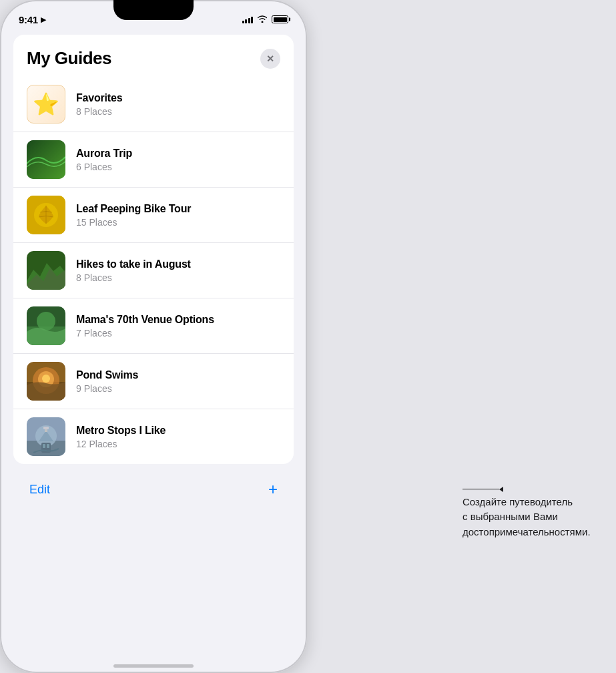 This screenshot has width=616, height=673. I want to click on guide-thumbnail-aurora, so click(46, 160).